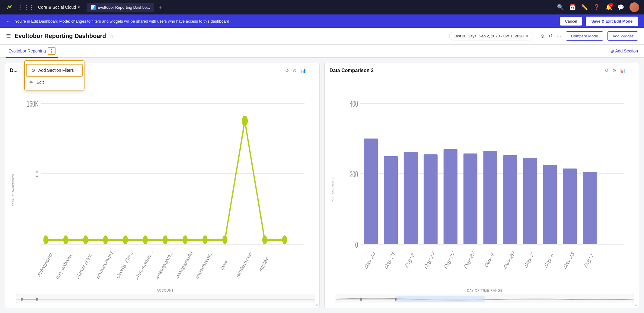  I want to click on widget-2-scrollbar, so click(485, 299).